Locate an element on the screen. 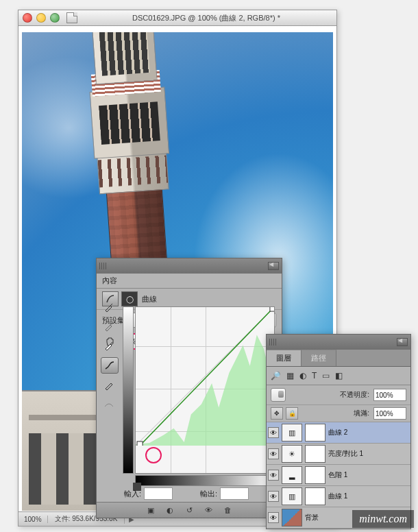  layer-item: 👁 ▥ 曲線 1 is located at coordinates (339, 496).